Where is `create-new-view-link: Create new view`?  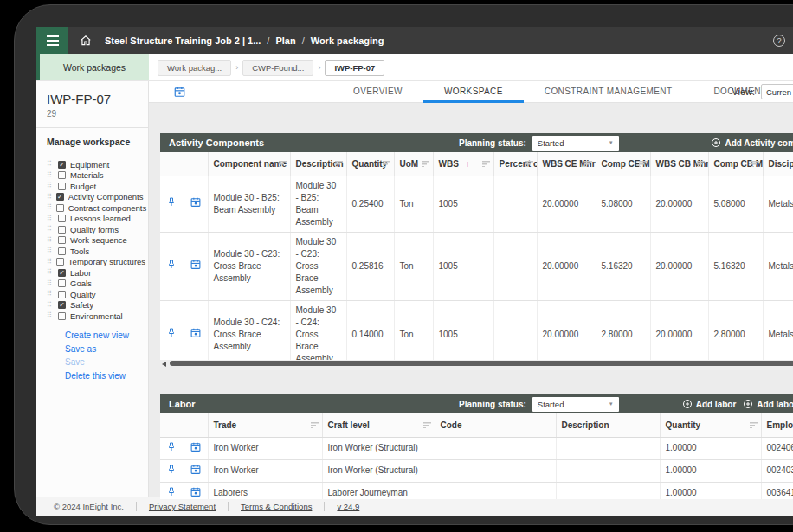 create-new-view-link: Create new view is located at coordinates (102, 336).